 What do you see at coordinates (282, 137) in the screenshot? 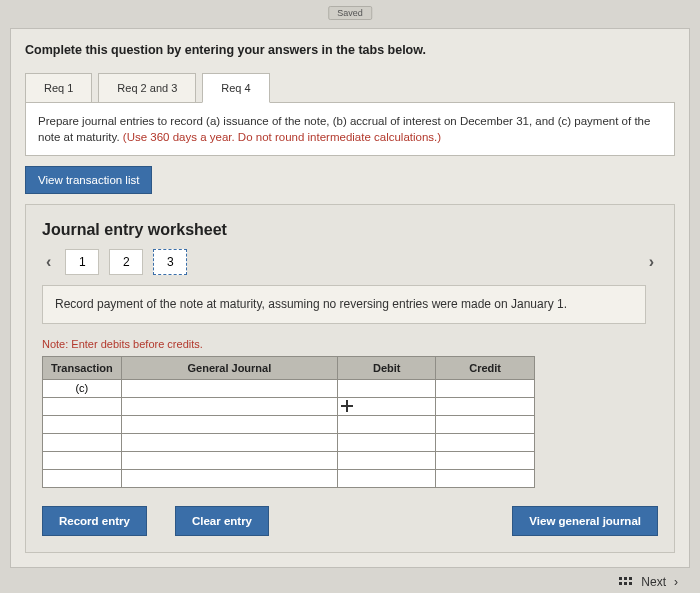
I see `tab-prompt-hint: (Use 360 days a year. Do not round inter…` at bounding box center [282, 137].